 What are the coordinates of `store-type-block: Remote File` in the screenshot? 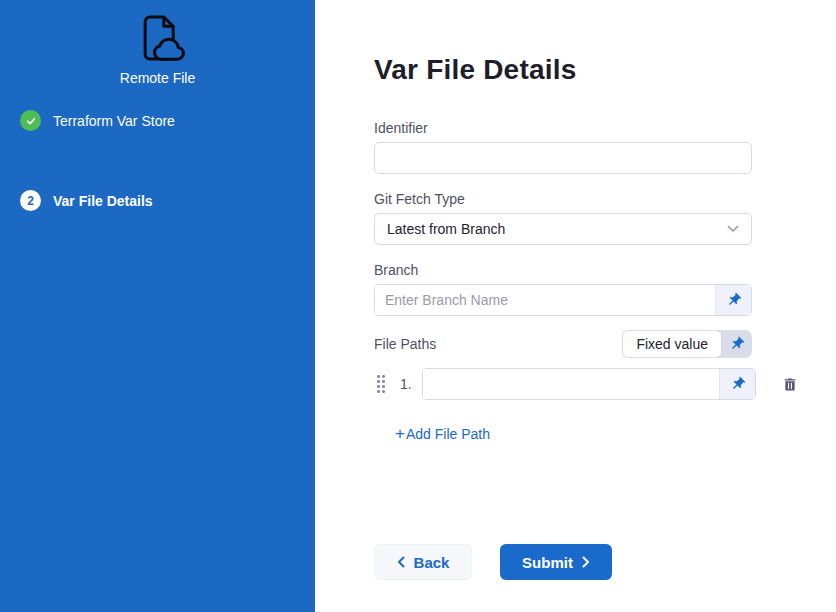 It's located at (158, 48).